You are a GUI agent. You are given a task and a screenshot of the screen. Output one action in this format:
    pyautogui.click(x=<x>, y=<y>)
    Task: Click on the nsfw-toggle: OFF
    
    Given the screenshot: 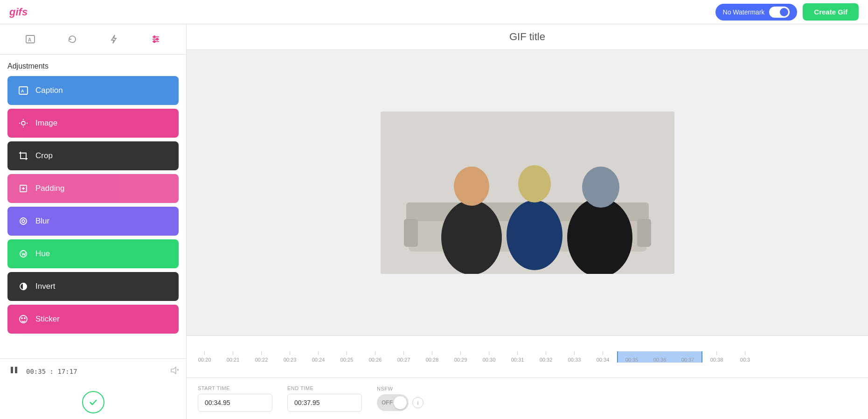 What is the action you would take?
    pyautogui.click(x=393, y=403)
    